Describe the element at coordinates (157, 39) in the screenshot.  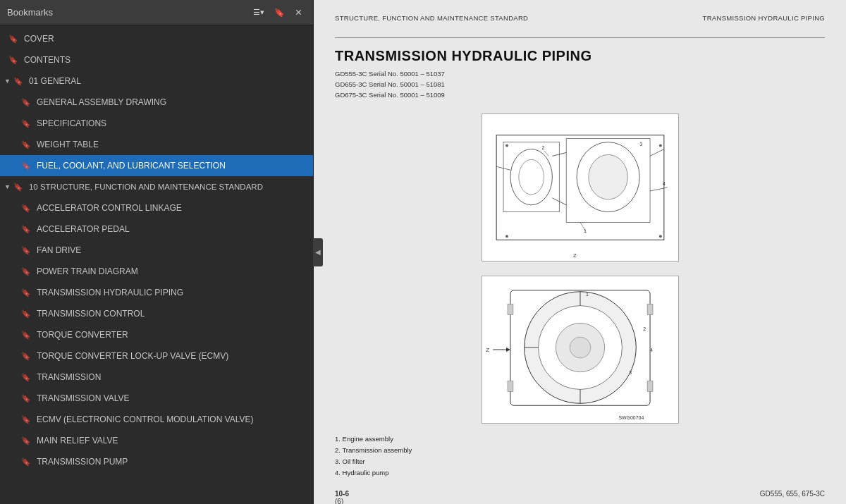
I see `bookmark-cover: 🔖 COVER` at that location.